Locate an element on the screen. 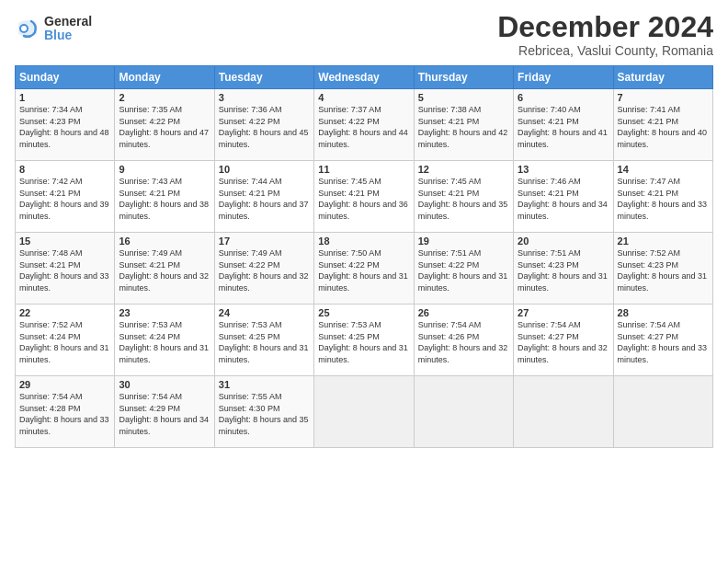 Image resolution: width=728 pixels, height=563 pixels. calendar-cell: 17 Sunrise: 7:49 AM Sunset: 4:22 PM Dayl… is located at coordinates (264, 269).